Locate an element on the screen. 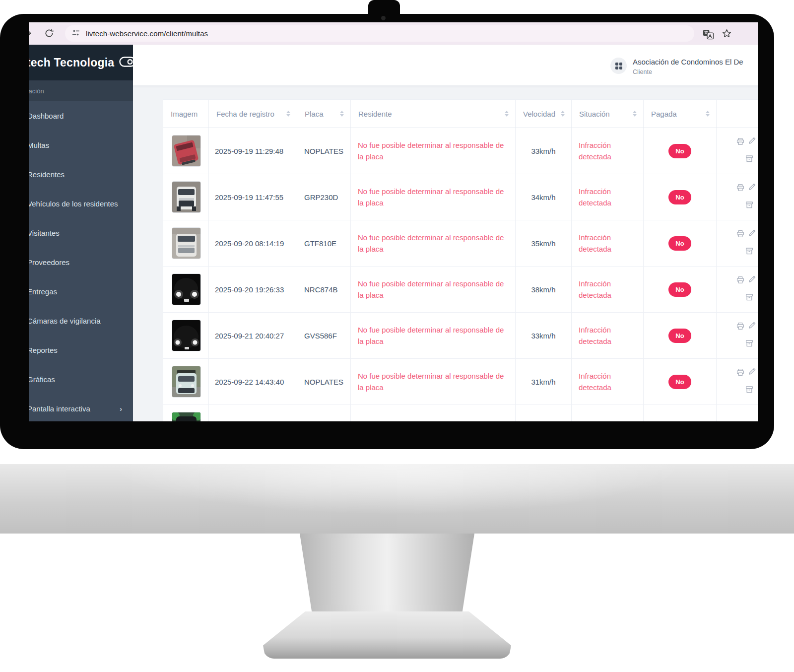 Image resolution: width=794 pixels, height=672 pixels. forward-arrow-icon is located at coordinates (31, 34).